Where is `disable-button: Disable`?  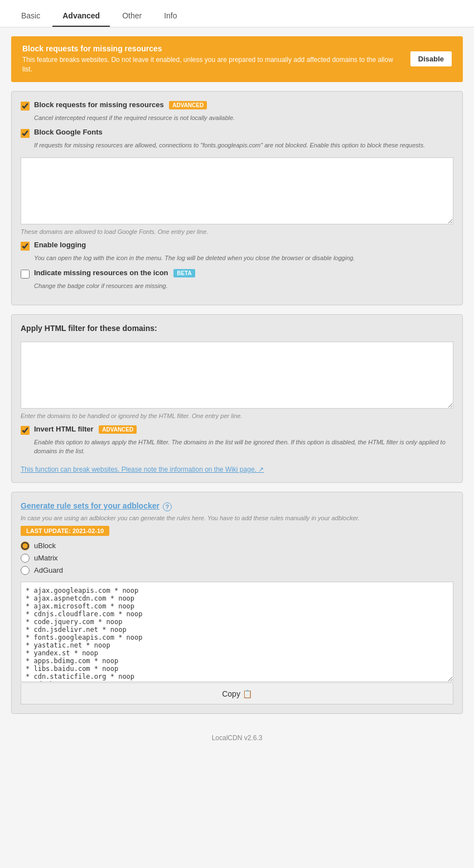
disable-button: Disable is located at coordinates (431, 59).